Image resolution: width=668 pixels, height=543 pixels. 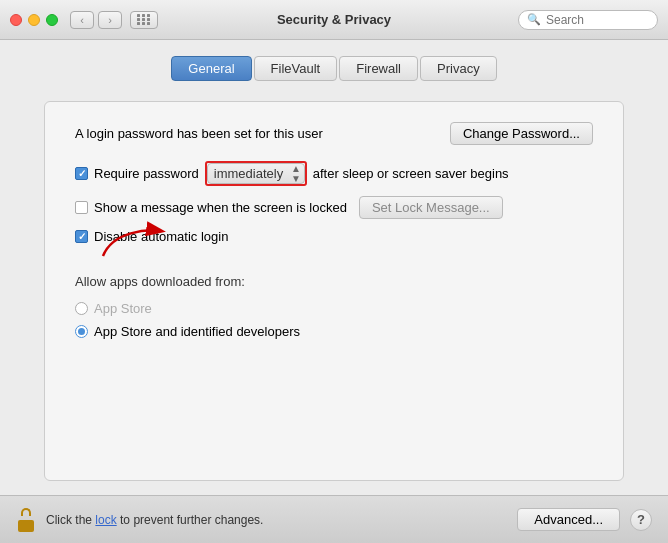 I want to click on dropdown-inner: immediately 5 seconds 1 minute 5 minutes…, so click(x=256, y=174).